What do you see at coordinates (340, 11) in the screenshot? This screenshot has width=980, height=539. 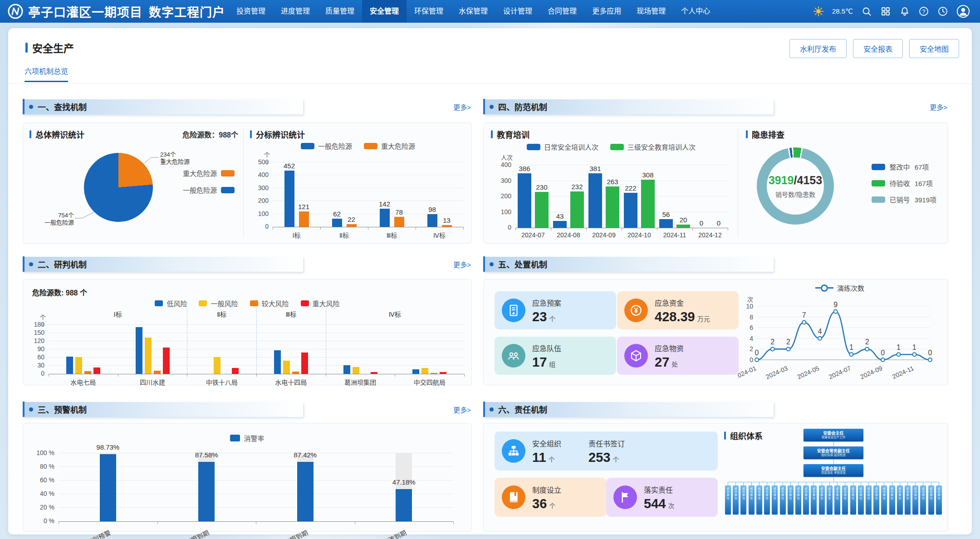 I see `nav-item-2: 质量管理` at bounding box center [340, 11].